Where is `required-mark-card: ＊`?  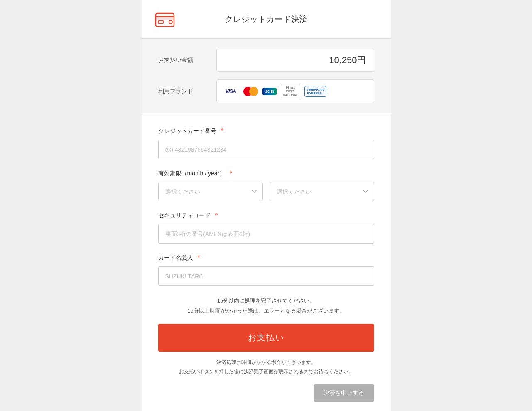 required-mark-card: ＊ is located at coordinates (222, 131).